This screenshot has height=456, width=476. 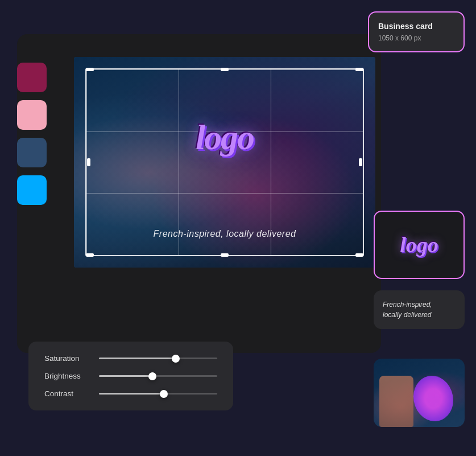 What do you see at coordinates (131, 359) in the screenshot?
I see `saturation-row: Saturation` at bounding box center [131, 359].